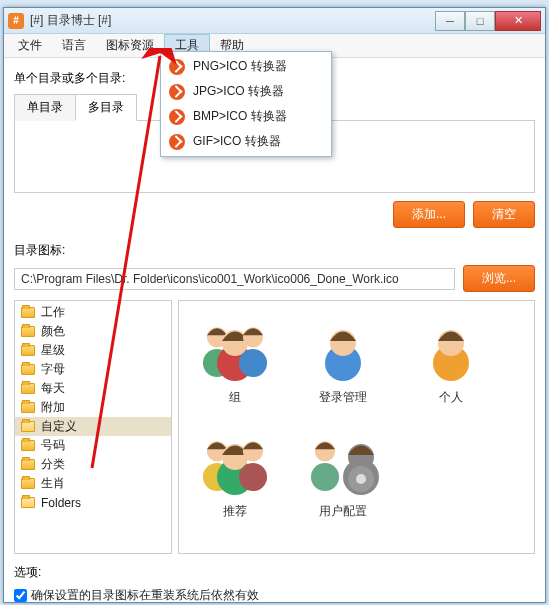 Image resolution: width=549 pixels, height=605 pixels. What do you see at coordinates (93, 408) in the screenshot?
I see `tree-item: 附加` at bounding box center [93, 408].